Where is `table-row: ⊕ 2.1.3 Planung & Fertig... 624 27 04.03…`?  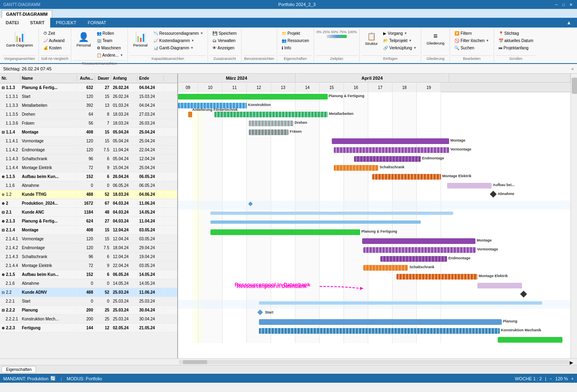
table-row: ⊕ 2.1.3 Planung & Fertig... 624 27 04.03… is located at coordinates (89, 221).